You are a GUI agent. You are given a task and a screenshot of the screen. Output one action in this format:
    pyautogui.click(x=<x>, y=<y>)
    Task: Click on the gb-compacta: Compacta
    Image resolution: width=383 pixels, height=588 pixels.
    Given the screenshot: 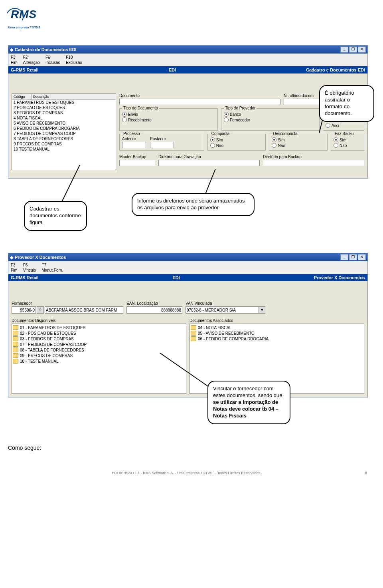 What is the action you would take?
    pyautogui.click(x=221, y=133)
    